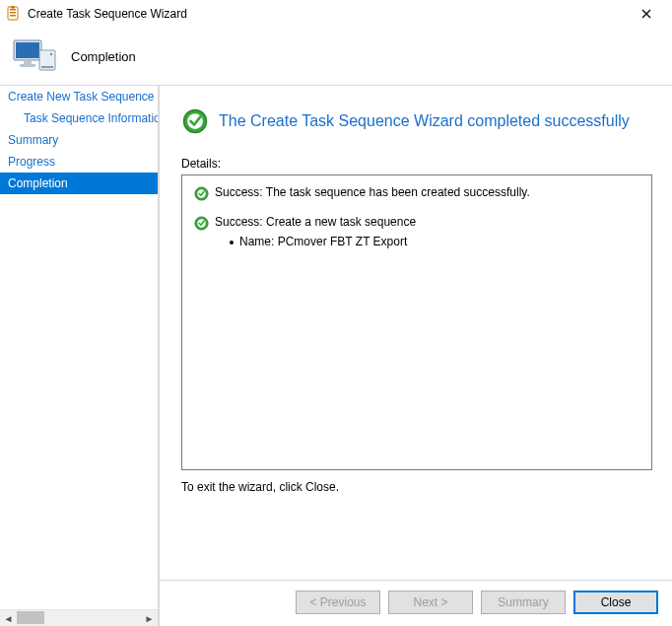 The width and height of the screenshot is (672, 626). Describe the element at coordinates (372, 192) in the screenshot. I see `status-message-text: Success: The task sequence has been crea…` at that location.